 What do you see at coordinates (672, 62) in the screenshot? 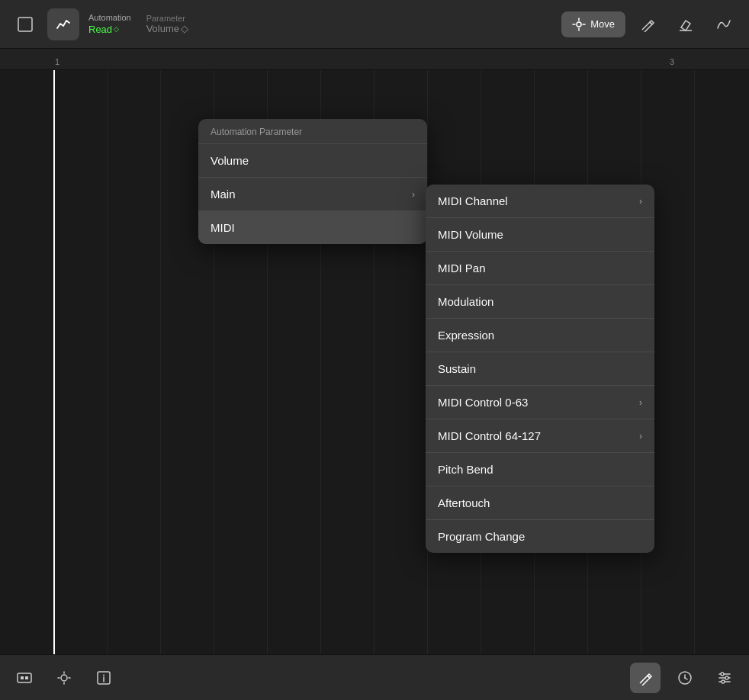
I see `ruler-mark-3: 3` at bounding box center [672, 62].